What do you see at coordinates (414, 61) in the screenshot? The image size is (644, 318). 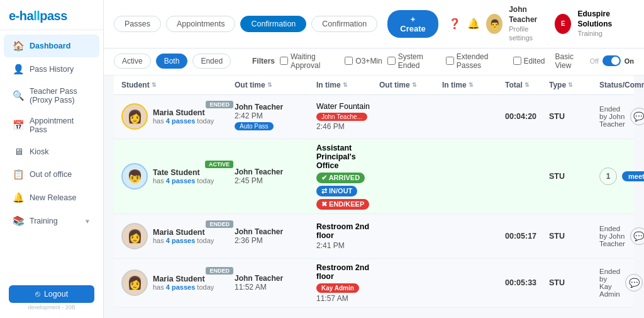 I see `system-ended-filter: System Ended` at bounding box center [414, 61].